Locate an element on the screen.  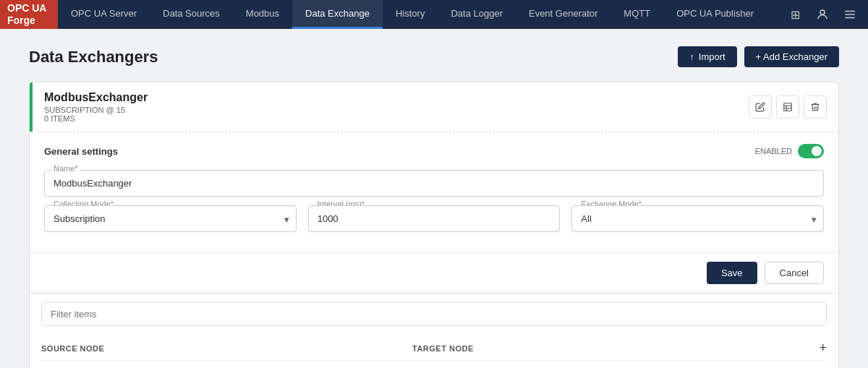
exchanger-name: ModbusExchanger is located at coordinates (95, 98).